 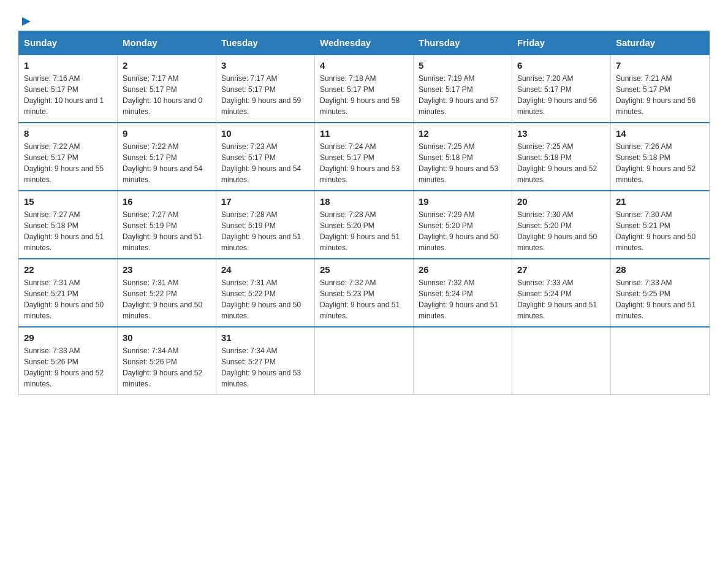 What do you see at coordinates (167, 224) in the screenshot?
I see `calendar-cell: 16 Sunrise: 7:27 AM Sunset: 5:19 PM Dayl…` at bounding box center [167, 224].